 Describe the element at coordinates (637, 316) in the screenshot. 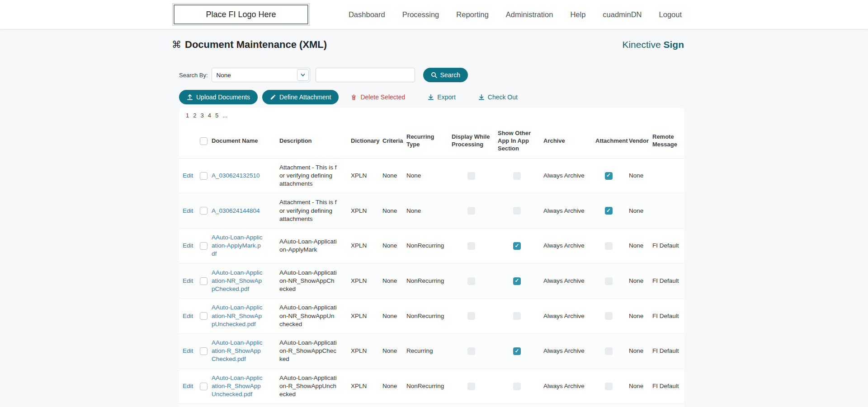

I see `cell-vendor: None` at that location.